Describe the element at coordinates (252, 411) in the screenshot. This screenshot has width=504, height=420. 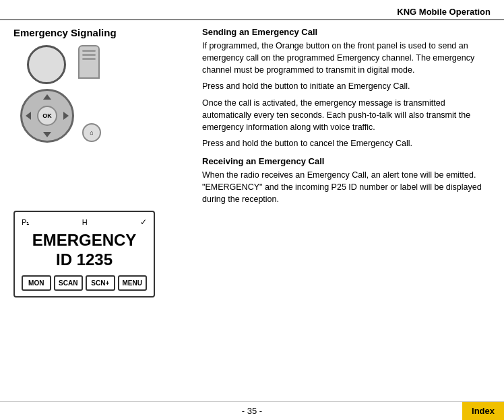
I see `page-footer: - 35 - Index` at that location.